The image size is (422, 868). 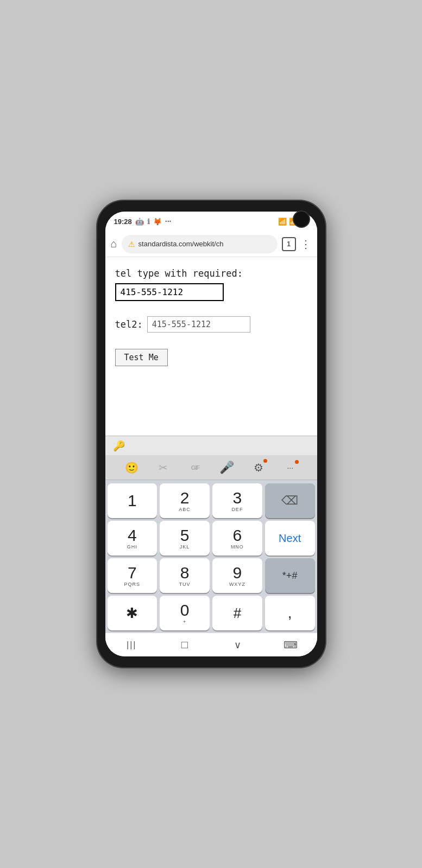 I want to click on key-0-label: 0, so click(x=185, y=610).